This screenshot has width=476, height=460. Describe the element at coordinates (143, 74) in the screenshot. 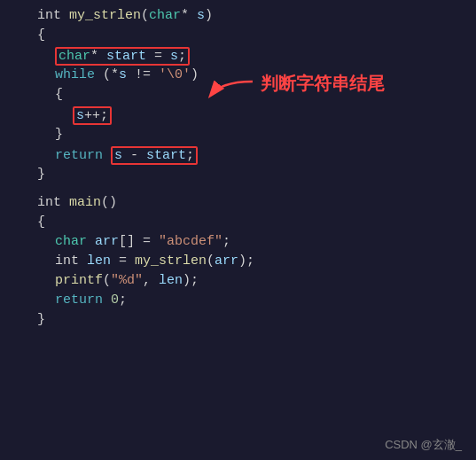

I see `neq: !=` at that location.